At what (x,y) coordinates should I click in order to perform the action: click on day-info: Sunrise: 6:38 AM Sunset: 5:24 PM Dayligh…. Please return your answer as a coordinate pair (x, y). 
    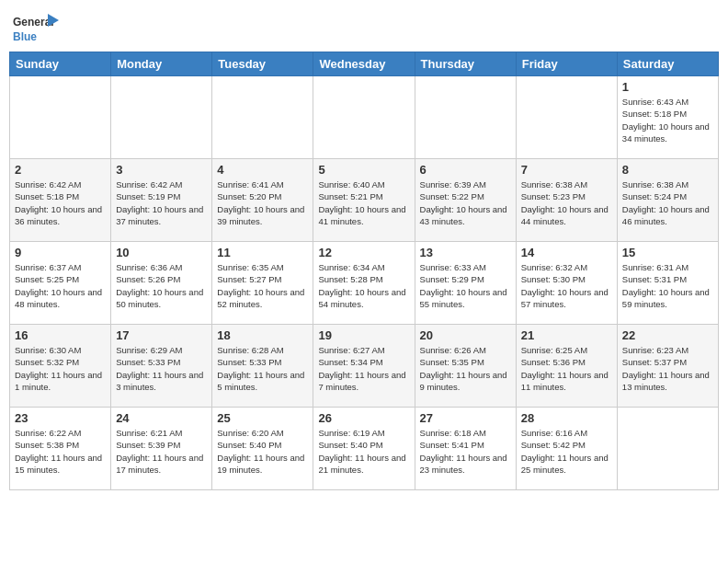
    Looking at the image, I should click on (667, 202).